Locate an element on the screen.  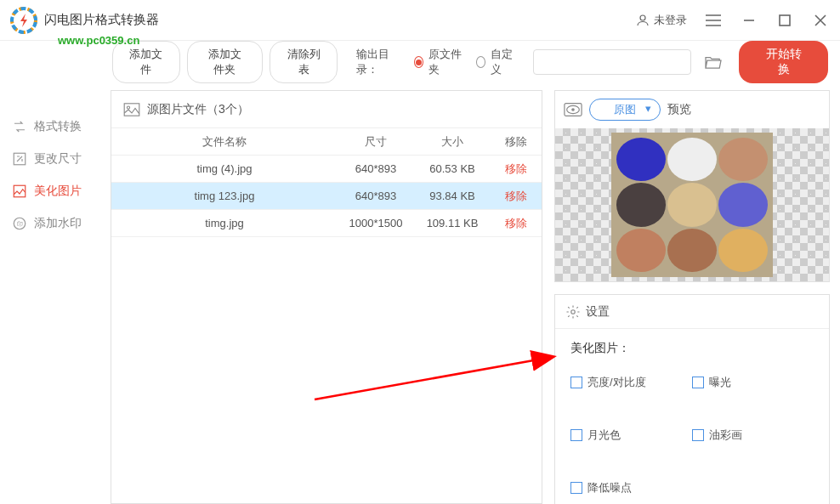
login-label: 未登录 is located at coordinates (670, 20).